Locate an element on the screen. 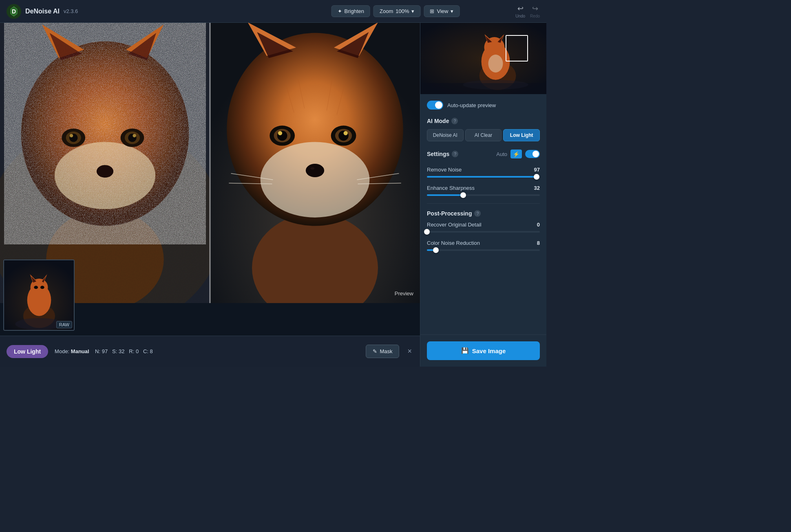 The width and height of the screenshot is (791, 532). close-button: × is located at coordinates (409, 351).